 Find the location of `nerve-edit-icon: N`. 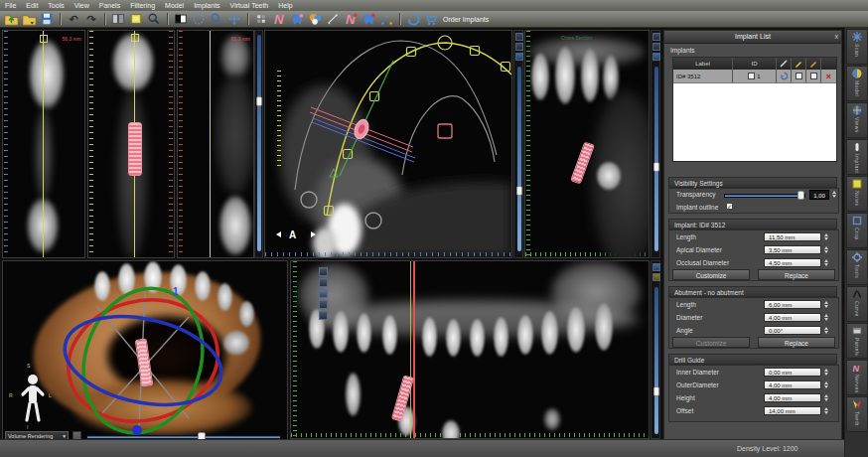

nerve-edit-icon: N is located at coordinates (351, 20).